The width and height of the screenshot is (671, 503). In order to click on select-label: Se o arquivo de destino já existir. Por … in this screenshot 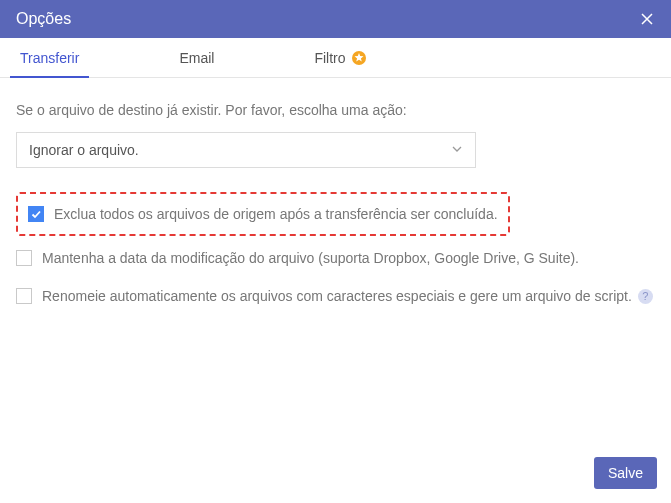, I will do `click(336, 110)`.